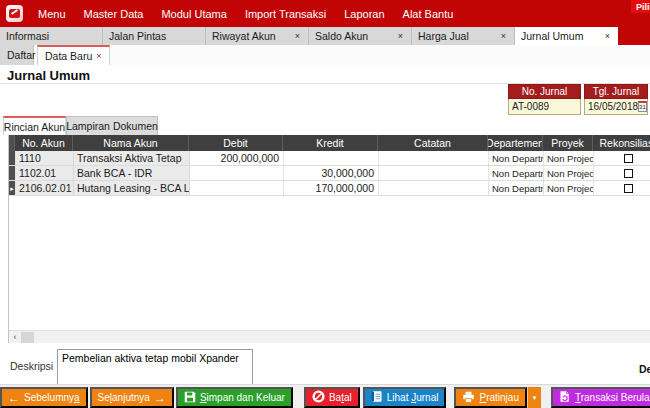 This screenshot has height=408, width=650. What do you see at coordinates (190, 398) in the screenshot?
I see `save-icon` at bounding box center [190, 398].